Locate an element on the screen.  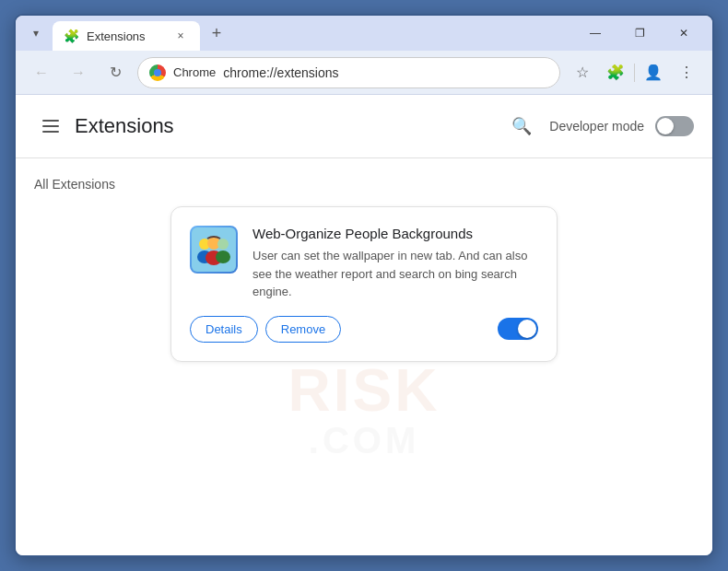
extension-icon-svg is located at coordinates (214, 250).